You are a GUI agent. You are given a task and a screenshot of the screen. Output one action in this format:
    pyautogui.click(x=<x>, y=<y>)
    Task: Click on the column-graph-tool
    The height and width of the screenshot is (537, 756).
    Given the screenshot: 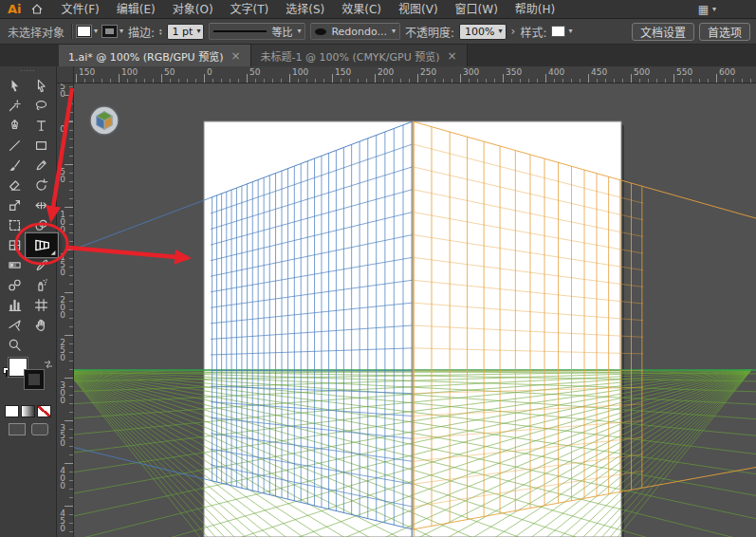 What is the action you would take?
    pyautogui.click(x=15, y=306)
    